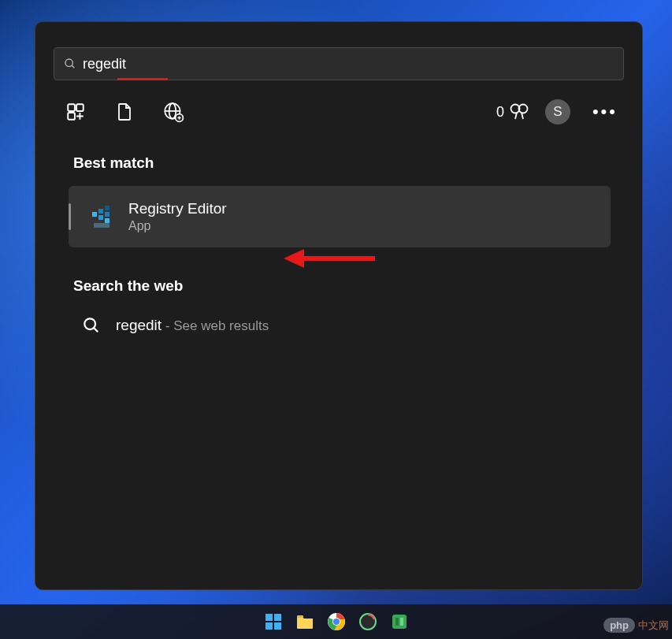  Describe the element at coordinates (358, 286) in the screenshot. I see `search-web-header: Search the web` at that location.